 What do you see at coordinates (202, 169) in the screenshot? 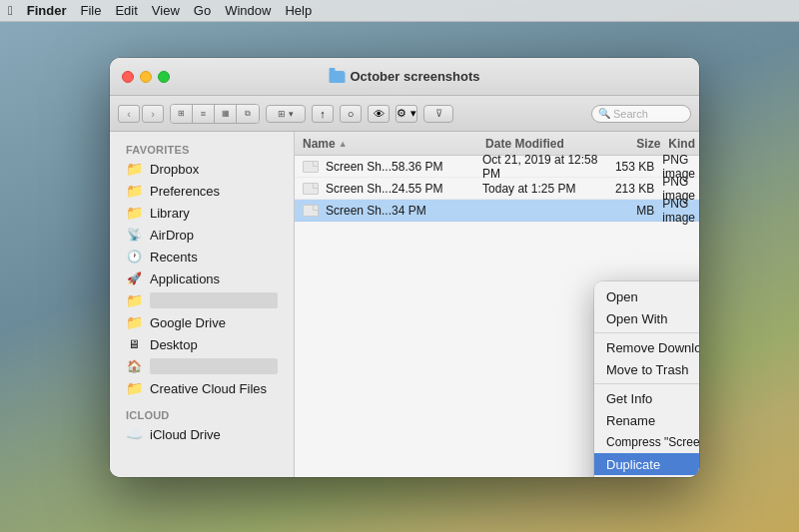
I see `sidebar-item-dropbox: 📁 Dropbox` at bounding box center [202, 169].